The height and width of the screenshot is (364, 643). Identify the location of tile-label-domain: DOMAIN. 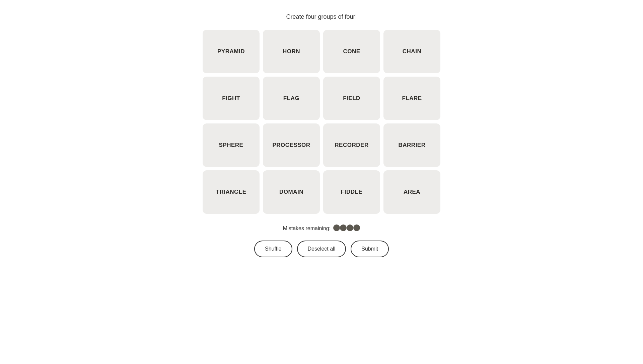
(291, 192).